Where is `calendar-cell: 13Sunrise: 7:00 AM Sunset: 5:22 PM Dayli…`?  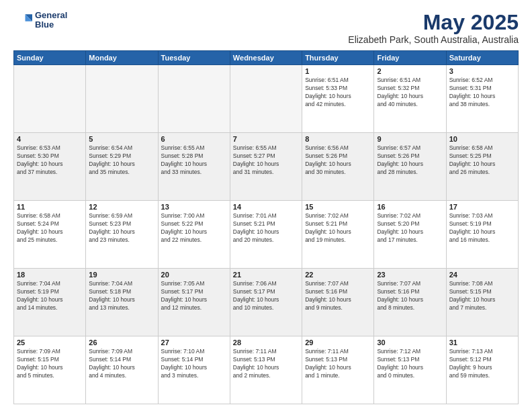
calendar-cell: 13Sunrise: 7:00 AM Sunset: 5:22 PM Dayli… is located at coordinates (193, 235).